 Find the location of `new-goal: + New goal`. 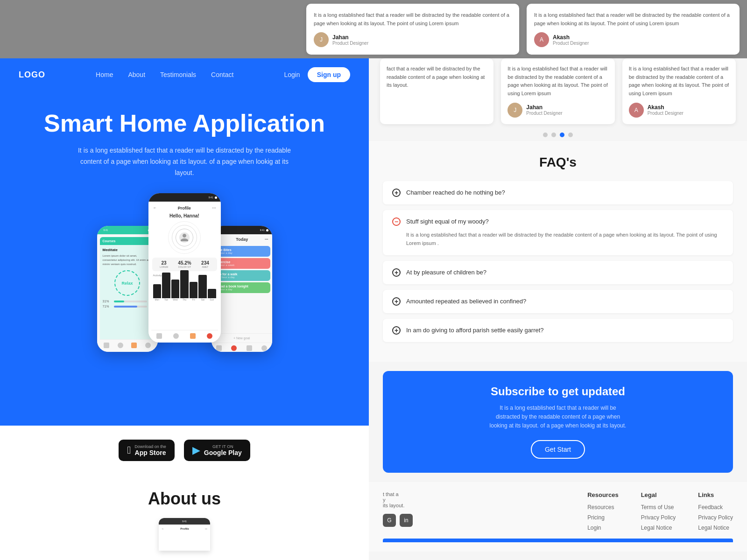

new-goal: + New goal is located at coordinates (242, 338).